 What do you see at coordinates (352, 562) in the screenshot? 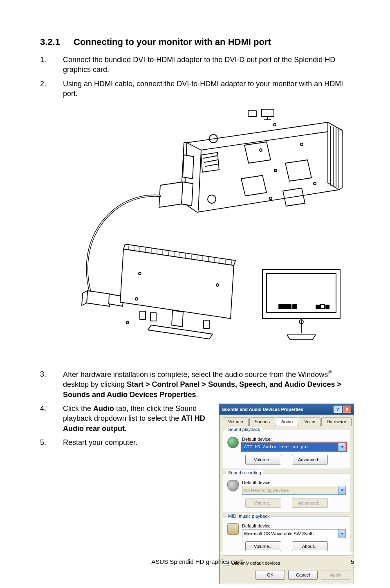
I see `page-number: 5` at bounding box center [352, 562].